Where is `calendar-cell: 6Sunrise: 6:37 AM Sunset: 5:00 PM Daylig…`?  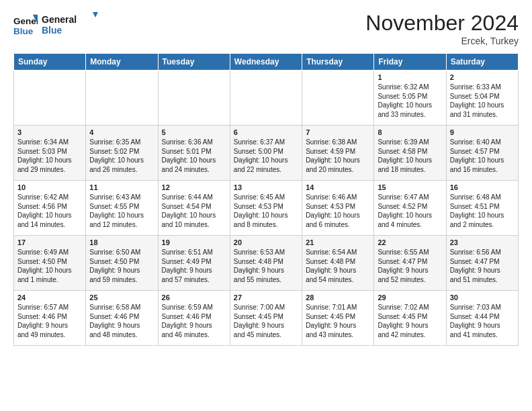
calendar-cell: 6Sunrise: 6:37 AM Sunset: 5:00 PM Daylig… is located at coordinates (266, 153).